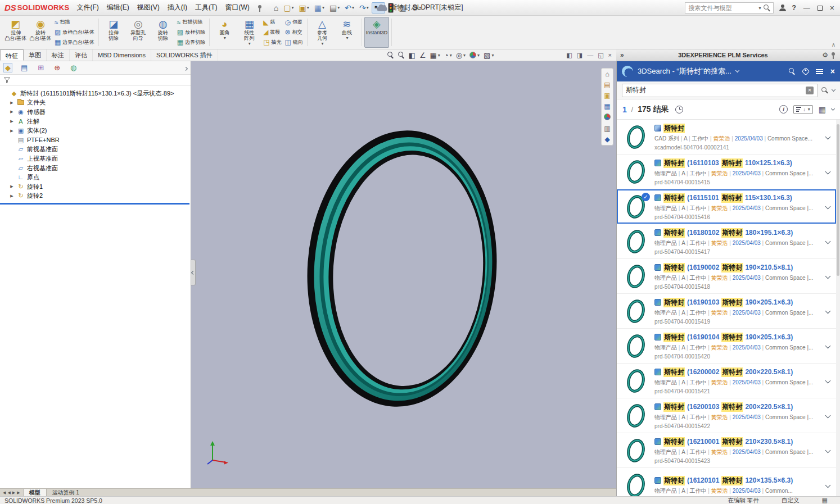 The image size is (840, 504). I want to click on solidworks-resources-tab: ⌂, so click(607, 74).